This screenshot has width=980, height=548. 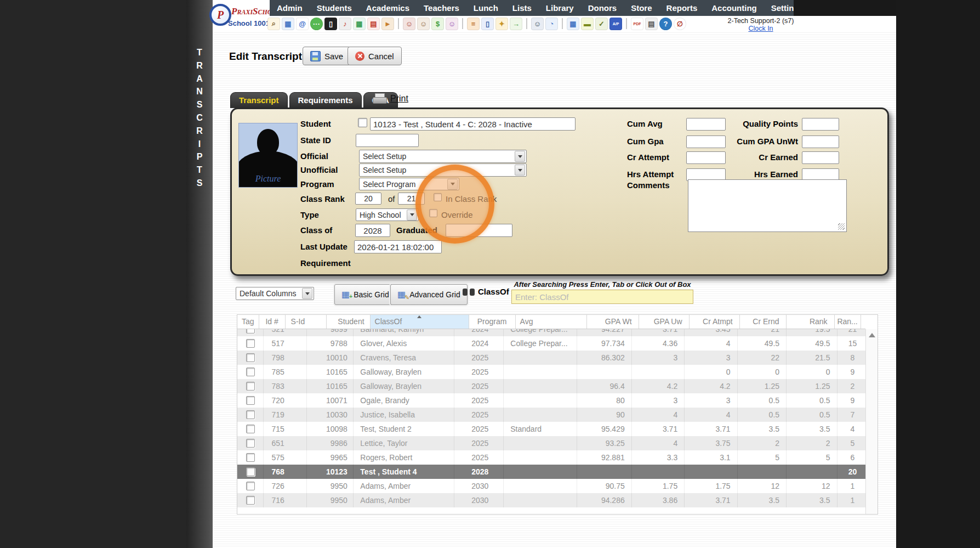 What do you see at coordinates (551, 343) in the screenshot?
I see `table-row: 517 9788 Glover, Alexis 2024 College Pre…` at bounding box center [551, 343].